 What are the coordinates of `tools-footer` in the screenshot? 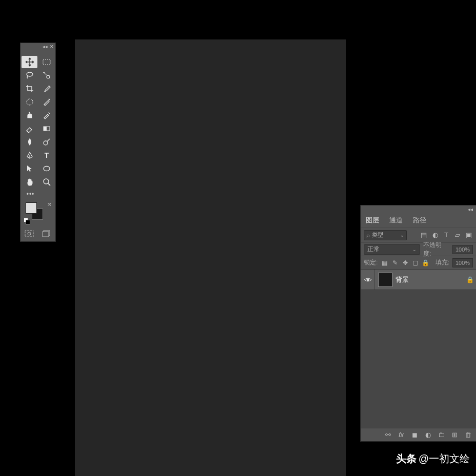 It's located at (38, 234).